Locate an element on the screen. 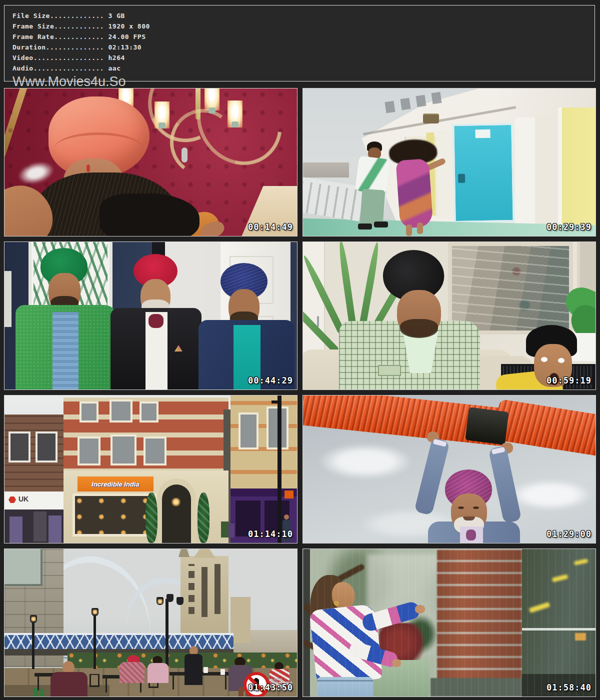  face-shape is located at coordinates (419, 314).